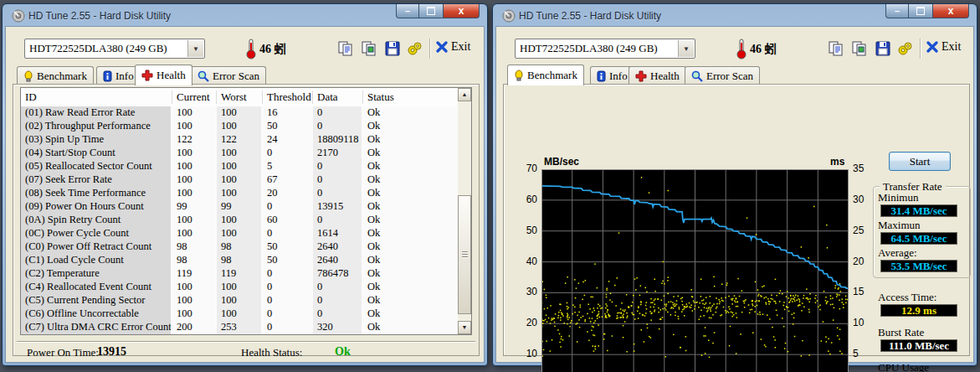  Describe the element at coordinates (194, 261) in the screenshot. I see `cell-current: 98` at that location.